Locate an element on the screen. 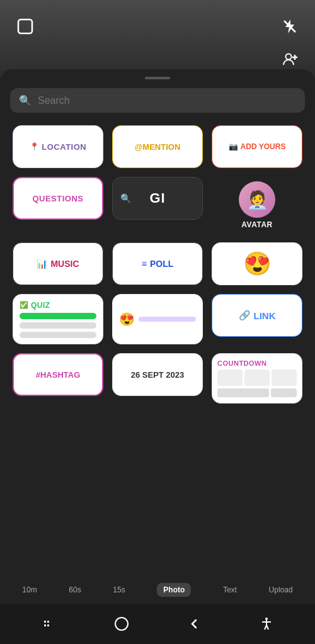 The height and width of the screenshot is (644, 315). sticker-music: 📊 MUSIC is located at coordinates (58, 264).